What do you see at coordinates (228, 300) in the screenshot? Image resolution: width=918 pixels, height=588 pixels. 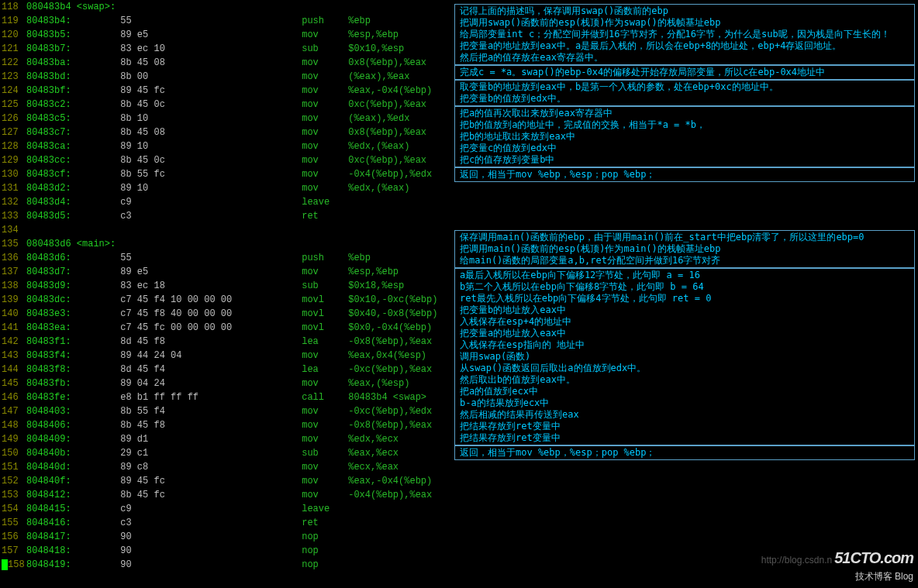 I see `asm-row: 13980483dc: c7 45 f4 10 00 00 00movl$0x1…` at bounding box center [228, 300].